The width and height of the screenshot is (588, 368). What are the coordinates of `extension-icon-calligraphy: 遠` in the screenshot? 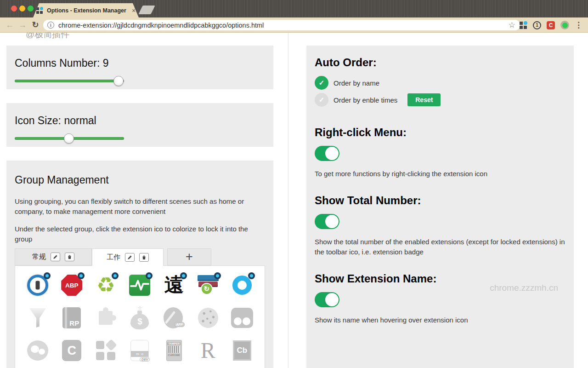 It's located at (174, 285).